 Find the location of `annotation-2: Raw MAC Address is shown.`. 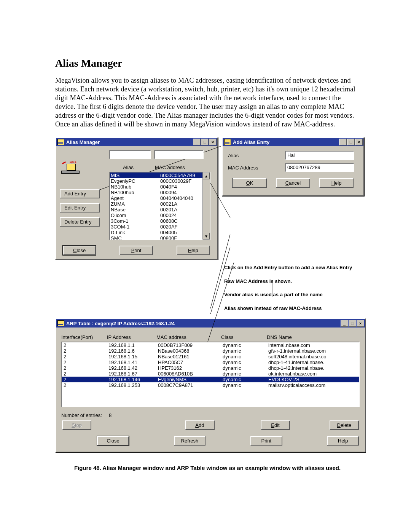

annotation-2: Raw MAC Address is shown. is located at coordinates (294, 281).